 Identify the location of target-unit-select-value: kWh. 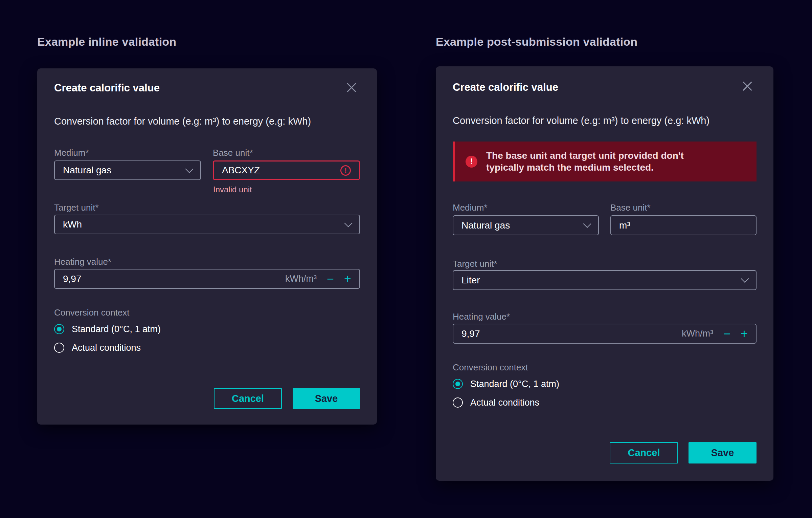
(72, 224).